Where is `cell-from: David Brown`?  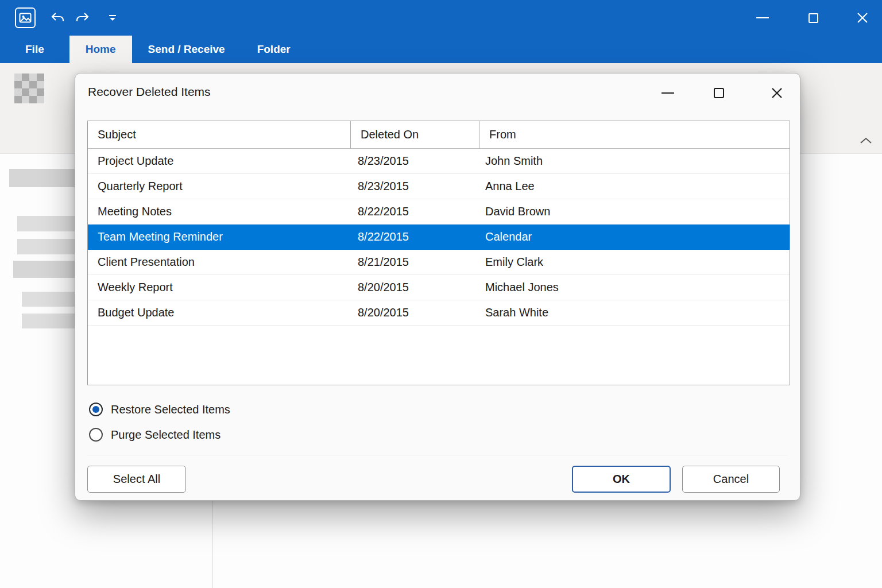 cell-from: David Brown is located at coordinates (634, 211).